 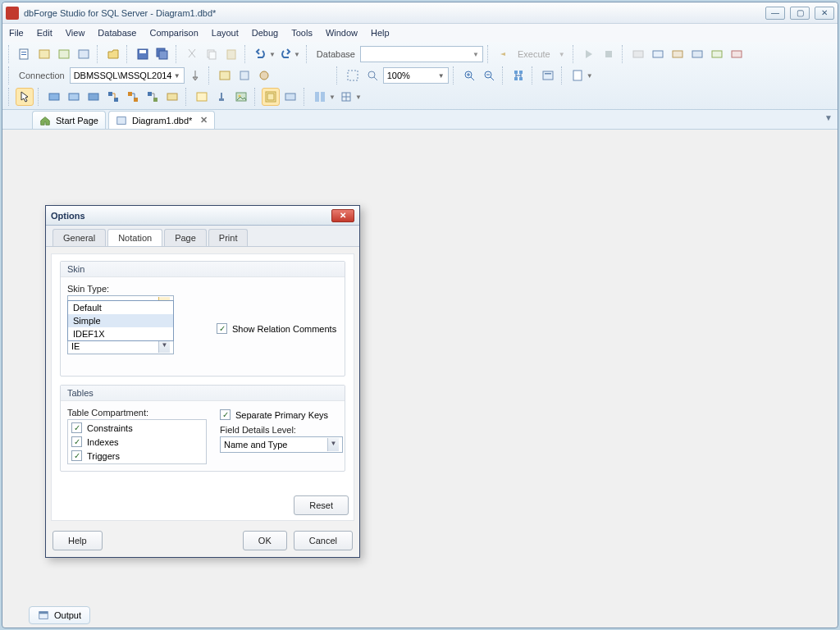 I want to click on menu-comparison: Comparison, so click(x=174, y=33).